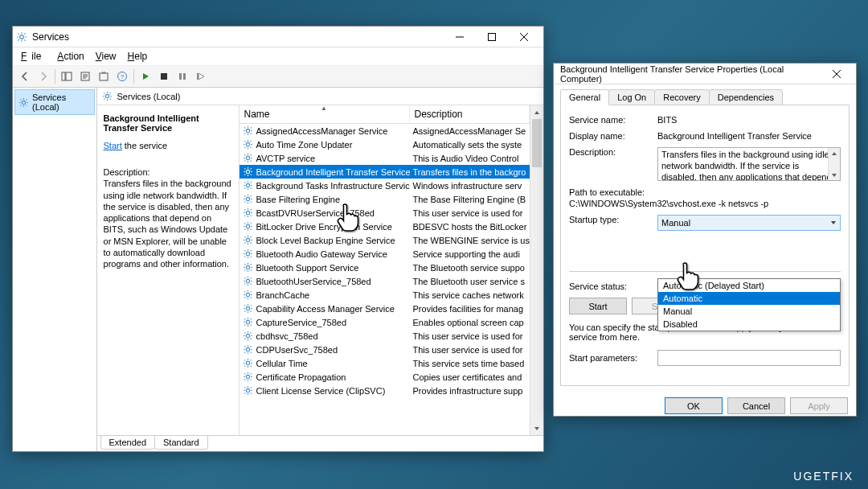  What do you see at coordinates (585, 97) in the screenshot?
I see `tab-general: General` at bounding box center [585, 97].